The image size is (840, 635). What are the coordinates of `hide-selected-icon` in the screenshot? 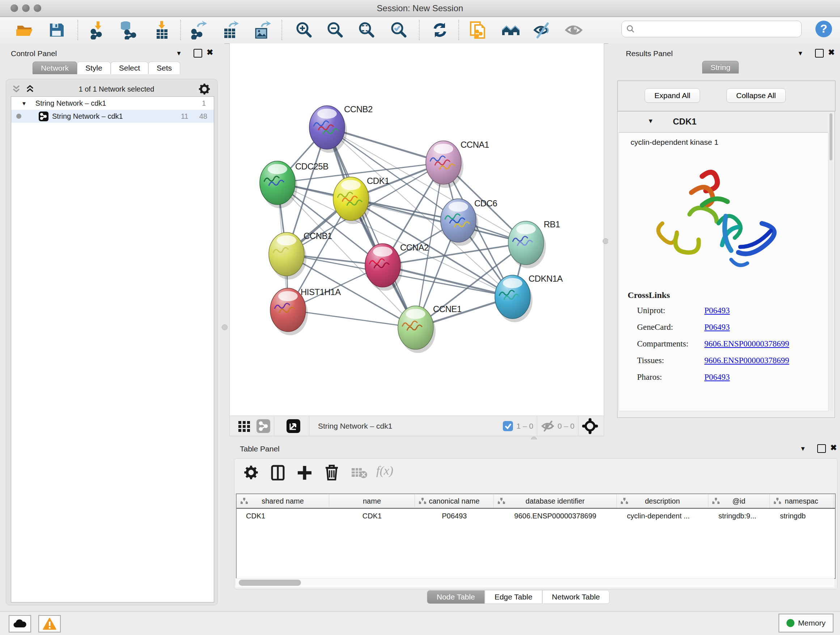 It's located at (543, 30).